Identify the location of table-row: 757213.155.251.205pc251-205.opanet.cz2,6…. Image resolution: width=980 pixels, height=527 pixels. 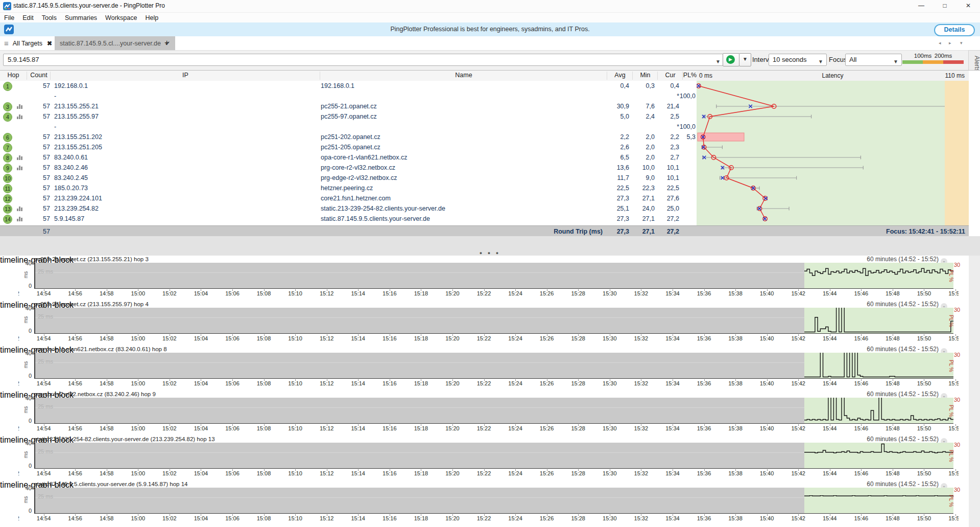
(348, 147).